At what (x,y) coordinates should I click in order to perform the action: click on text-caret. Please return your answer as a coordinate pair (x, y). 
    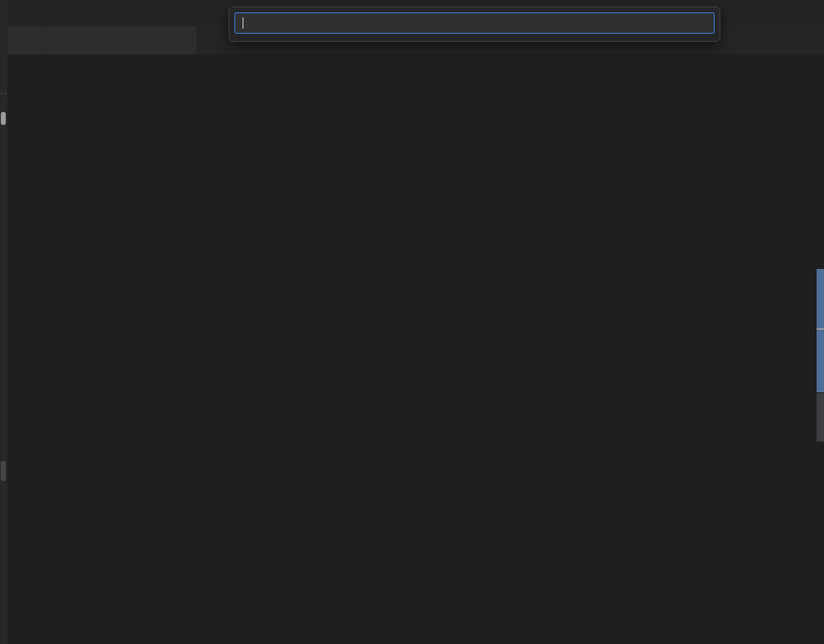
    Looking at the image, I should click on (243, 23).